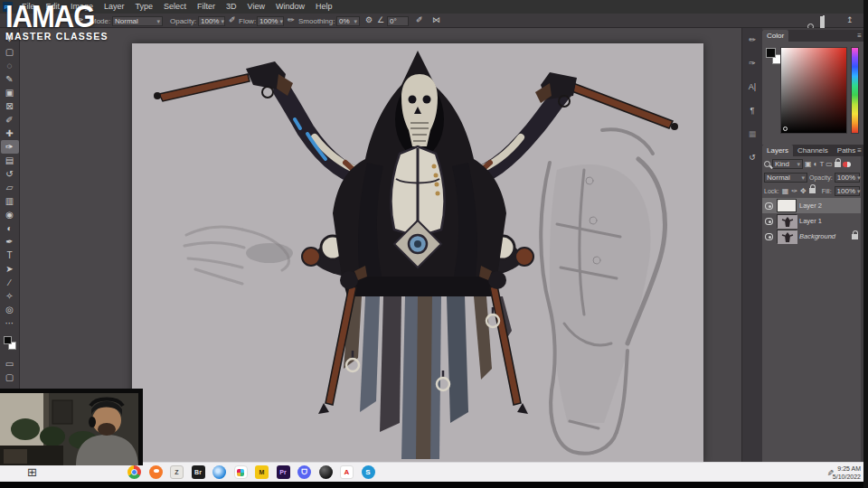 The height and width of the screenshot is (488, 868). What do you see at coordinates (10, 134) in the screenshot?
I see `healing-brush-tool: ✚` at bounding box center [10, 134].